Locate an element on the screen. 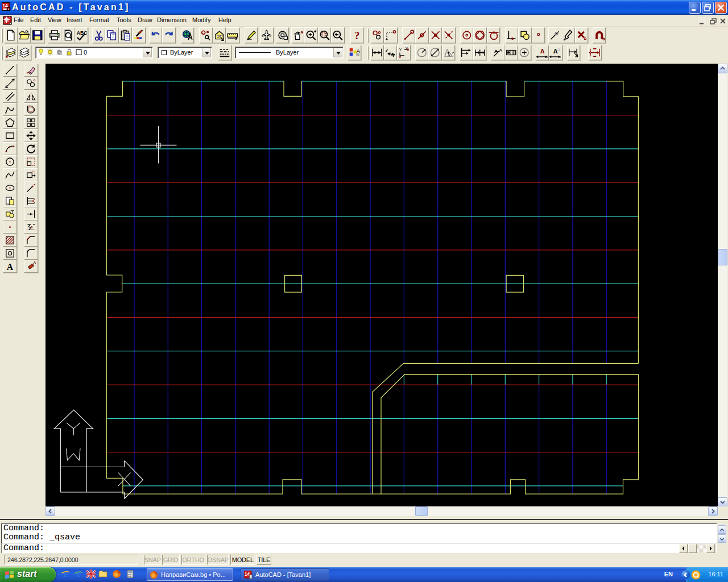 The width and height of the screenshot is (728, 582). svg-text: Y is located at coordinates (400, 50).